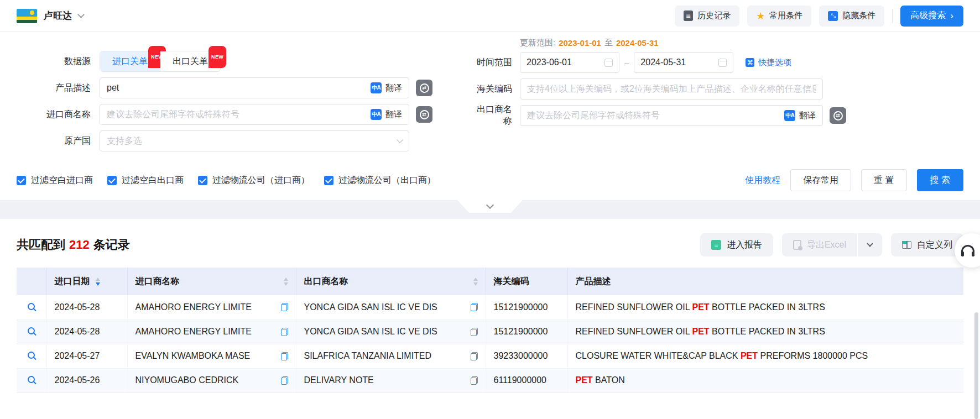 This screenshot has height=419, width=980. I want to click on export-excel-group: 导出Excel, so click(832, 245).